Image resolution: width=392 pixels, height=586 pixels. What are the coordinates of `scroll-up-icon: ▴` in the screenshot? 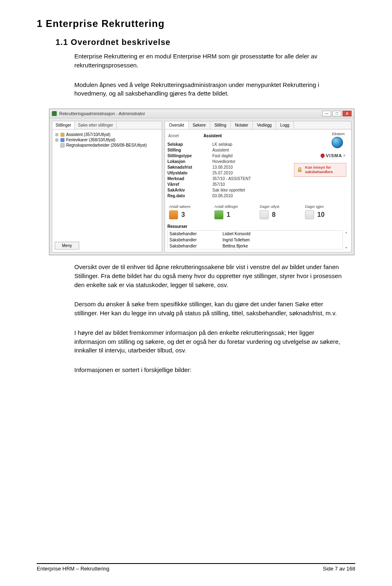 It's located at (346, 232).